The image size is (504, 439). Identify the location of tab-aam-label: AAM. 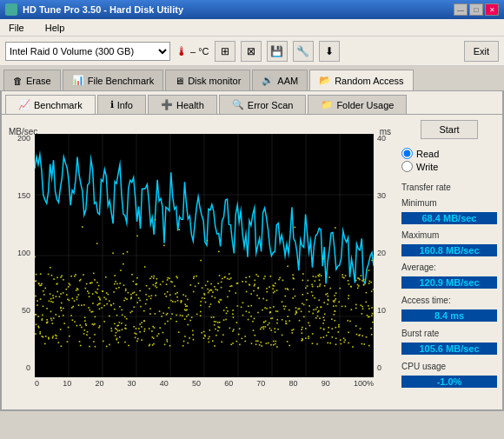
(288, 81).